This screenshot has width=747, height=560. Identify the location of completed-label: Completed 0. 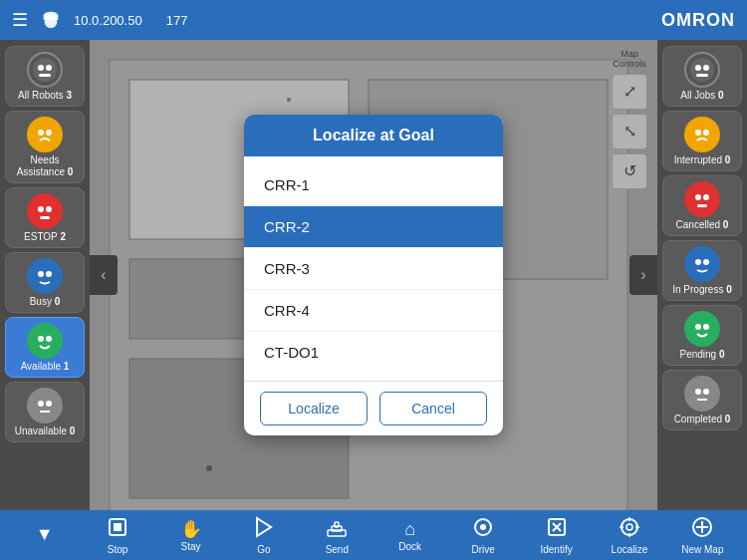
(703, 420).